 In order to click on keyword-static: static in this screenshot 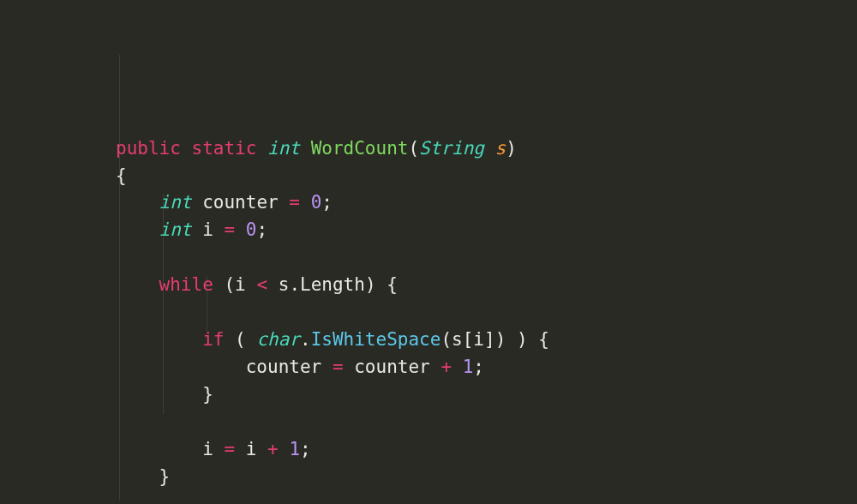, I will do `click(225, 148)`.